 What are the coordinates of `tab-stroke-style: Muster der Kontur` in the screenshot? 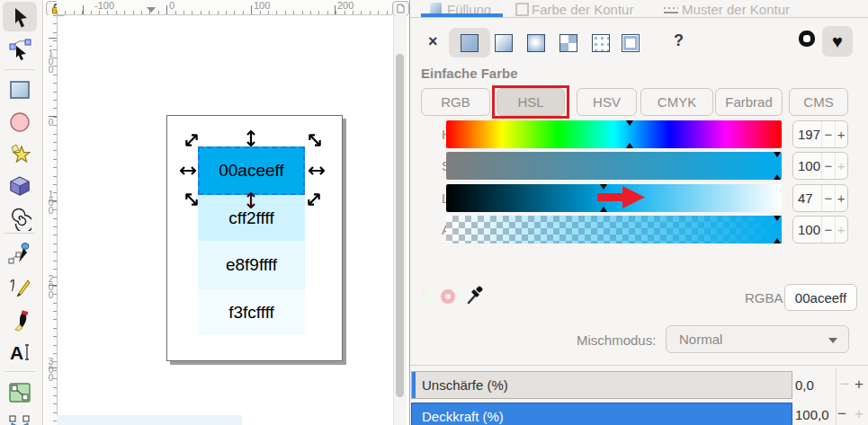 It's located at (736, 9).